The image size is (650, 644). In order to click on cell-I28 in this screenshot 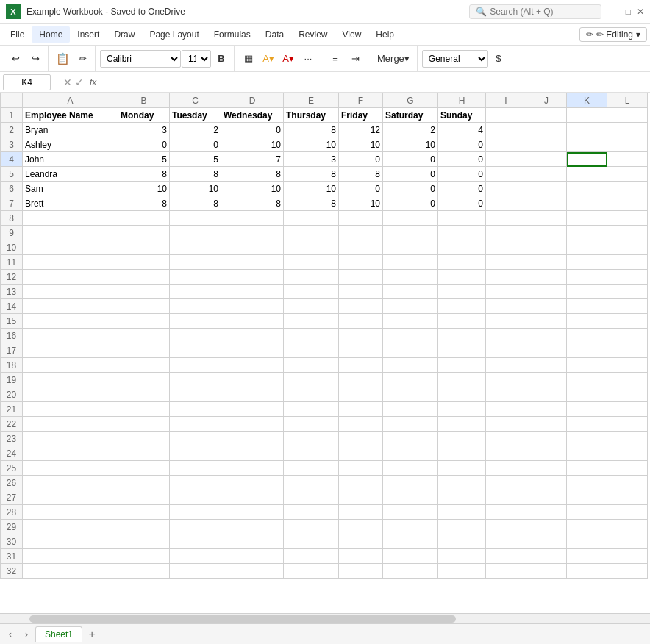, I will do `click(506, 512)`.